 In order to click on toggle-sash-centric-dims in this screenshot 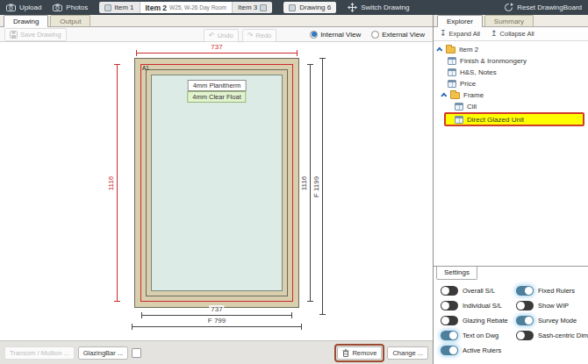, I will do `click(525, 335)`.